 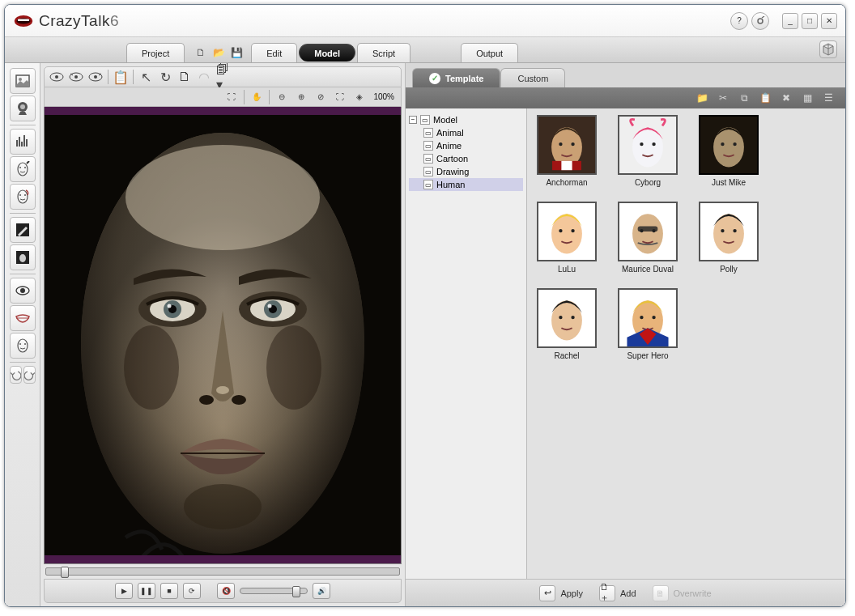 What do you see at coordinates (65, 572) in the screenshot?
I see `timeline-thumb` at bounding box center [65, 572].